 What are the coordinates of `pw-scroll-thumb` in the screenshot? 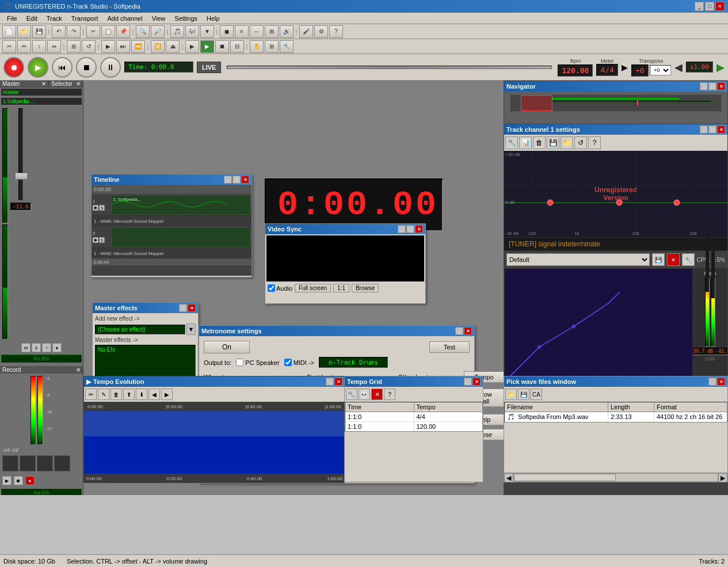 It's located at (565, 478).